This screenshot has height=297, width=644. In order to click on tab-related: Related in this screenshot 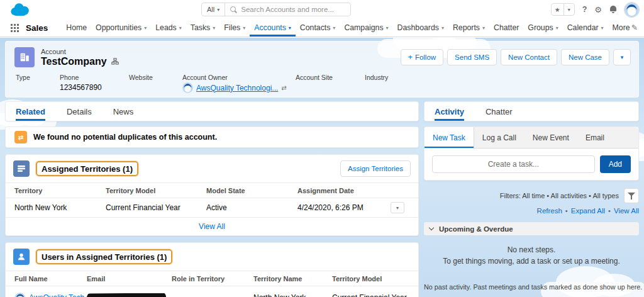, I will do `click(30, 111)`.